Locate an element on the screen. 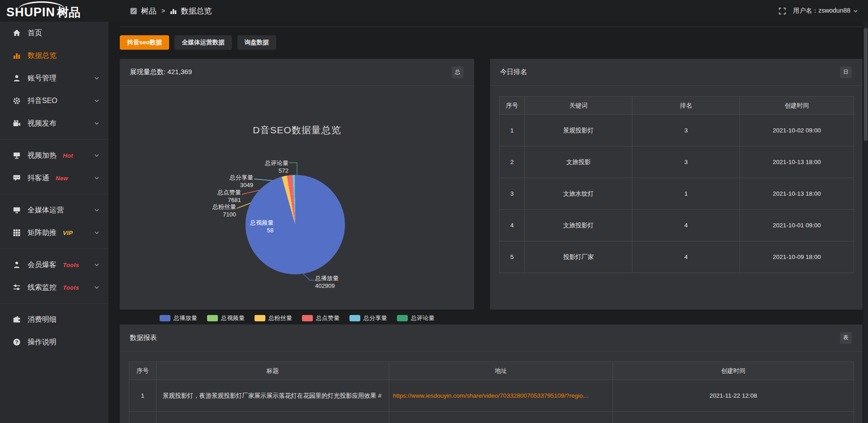  bar-chart-icon is located at coordinates (174, 11).